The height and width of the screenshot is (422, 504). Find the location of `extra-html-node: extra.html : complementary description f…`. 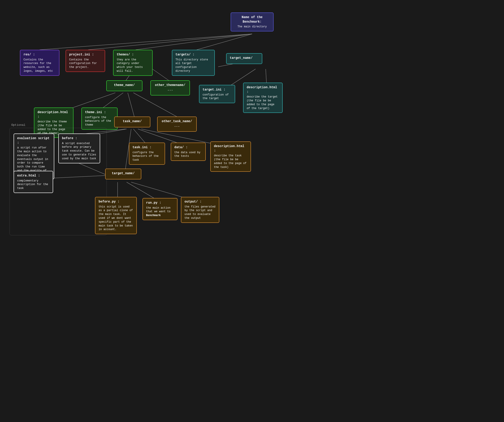

extra-html-node: extra.html : complementary description f… is located at coordinates (33, 182).